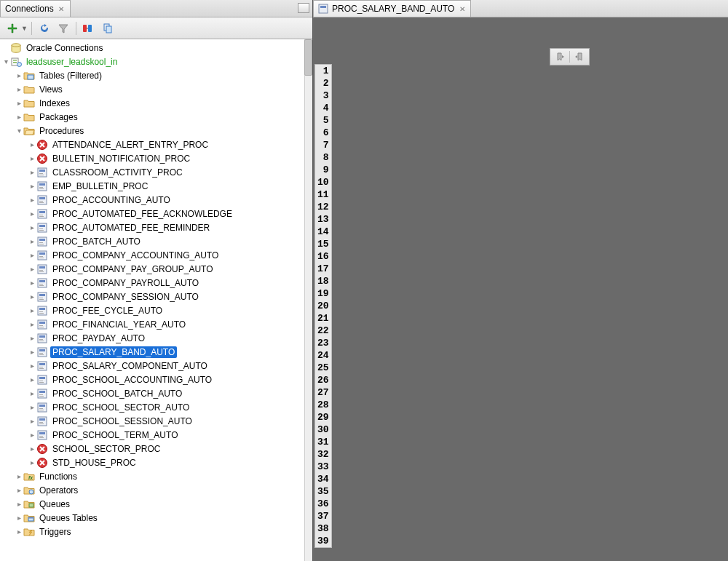  I want to click on procedure-proc_company_pay_group_auto: ▸ PROC_COMPANY_PAY_GROUP_AUTO, so click(157, 269).